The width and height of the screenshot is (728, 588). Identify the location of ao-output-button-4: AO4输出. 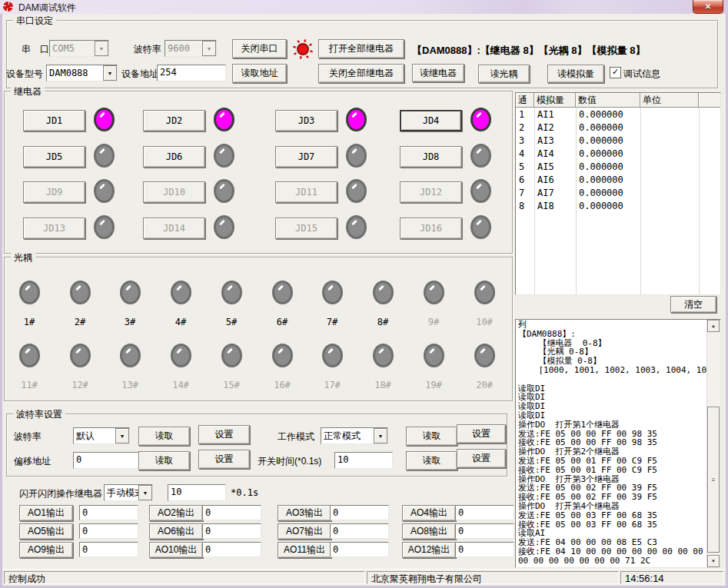
(429, 513).